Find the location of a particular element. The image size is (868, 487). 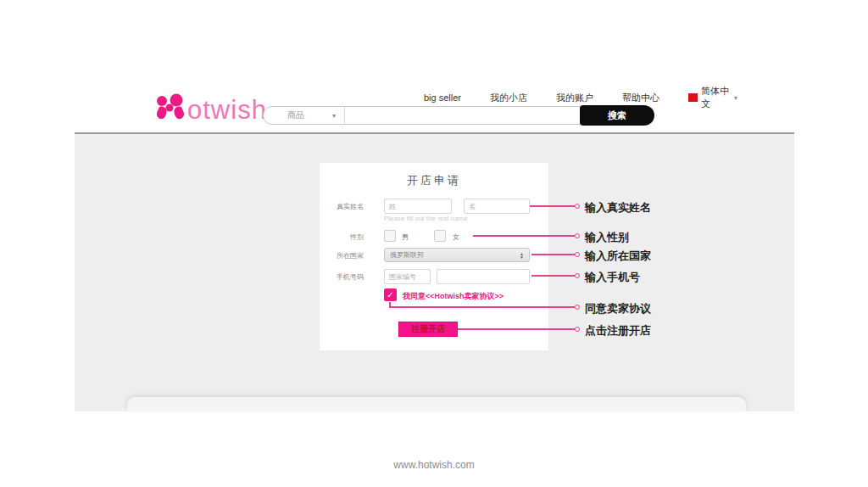

callout-dot-agreement is located at coordinates (577, 307).